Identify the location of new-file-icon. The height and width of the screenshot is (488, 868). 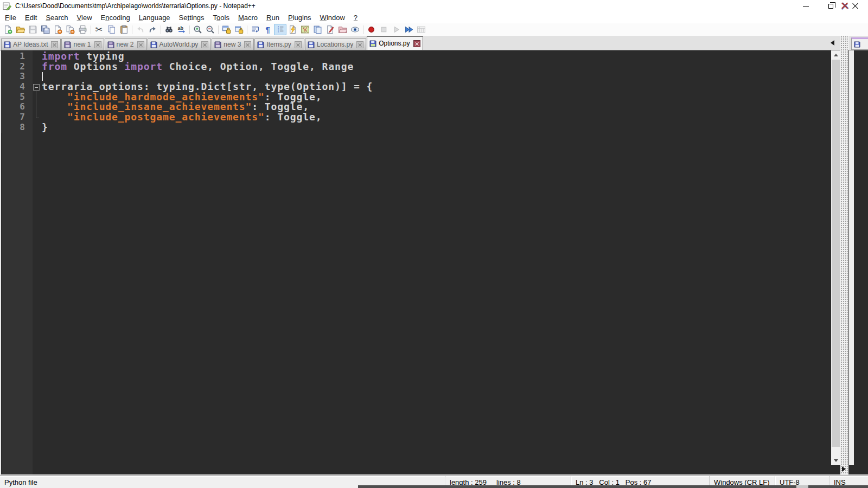
(8, 29).